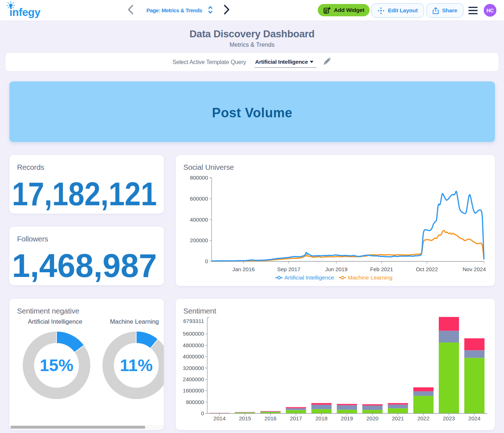 This screenshot has height=433, width=504. I want to click on svg-text: Jan 2016, so click(243, 269).